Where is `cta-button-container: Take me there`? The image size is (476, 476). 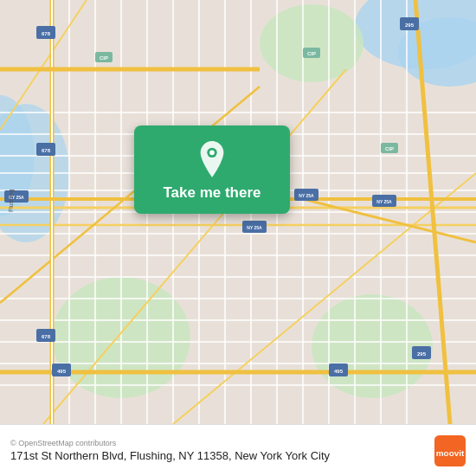
cta-button-container: Take me there is located at coordinates (212, 170).